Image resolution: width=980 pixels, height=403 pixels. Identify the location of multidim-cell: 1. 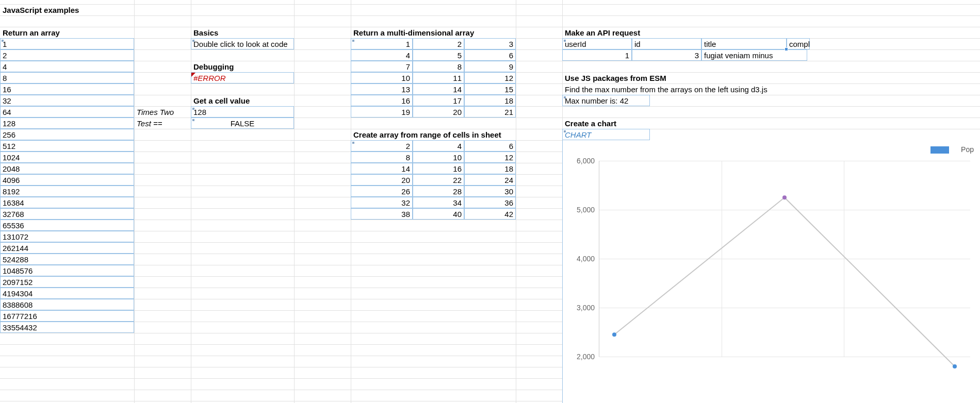
(382, 44).